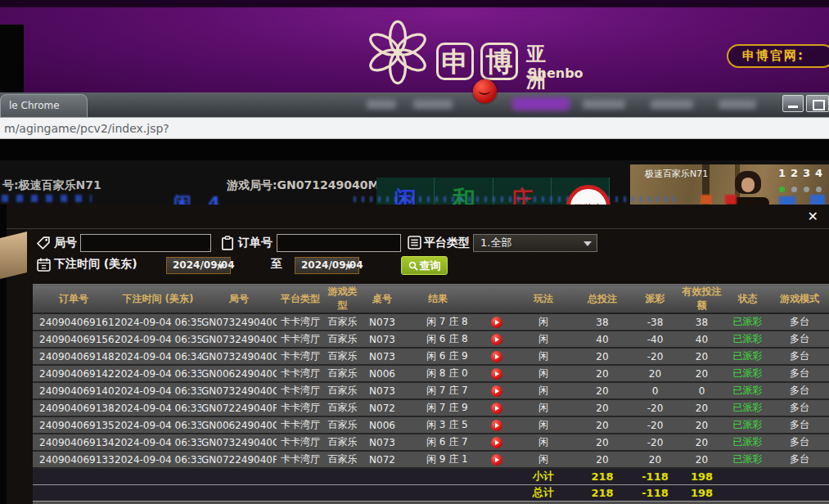 The image size is (829, 504). What do you see at coordinates (239, 425) in the screenshot?
I see `cell-round: GN006249040GP` at bounding box center [239, 425].